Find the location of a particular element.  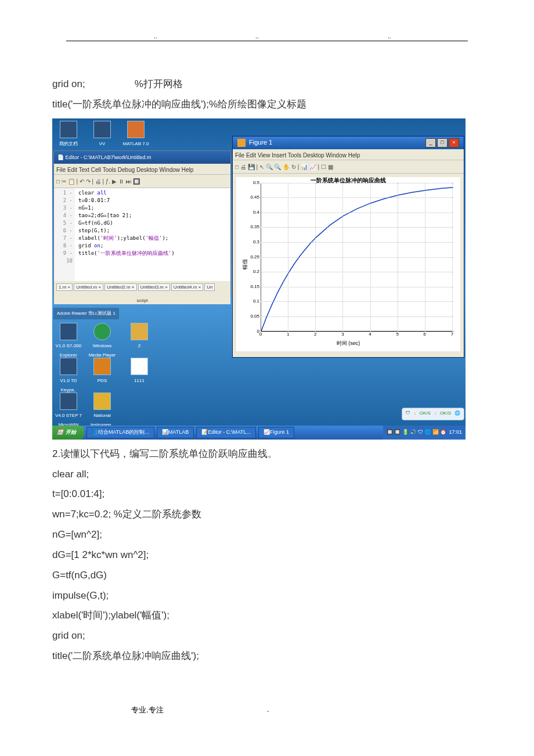

editor-tabs: 1.m ×Untitled.m ×Untitled2.m ×Untitled3.… is located at coordinates (142, 288).